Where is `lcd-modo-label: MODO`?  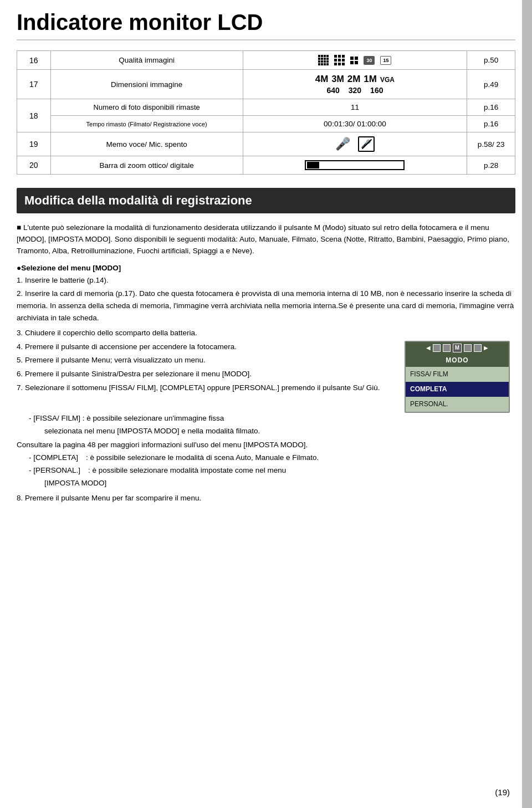 lcd-modo-label: MODO is located at coordinates (457, 360).